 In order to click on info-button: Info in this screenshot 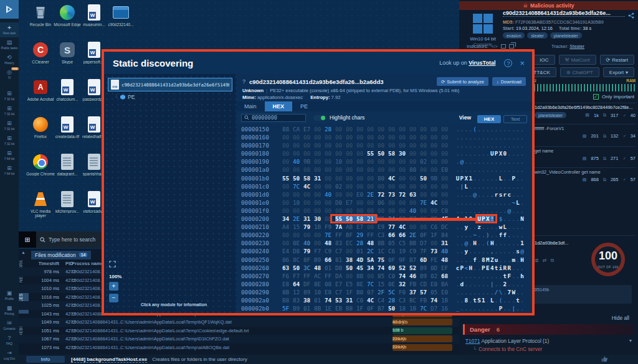, I will do `click(45, 360)`.